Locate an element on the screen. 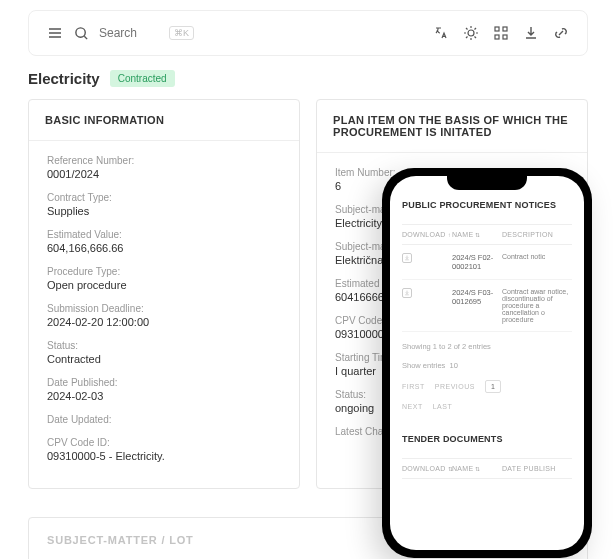 Image resolution: width=616 pixels, height=559 pixels. field-value: 2024-02-20 12:00:00 is located at coordinates (164, 322).